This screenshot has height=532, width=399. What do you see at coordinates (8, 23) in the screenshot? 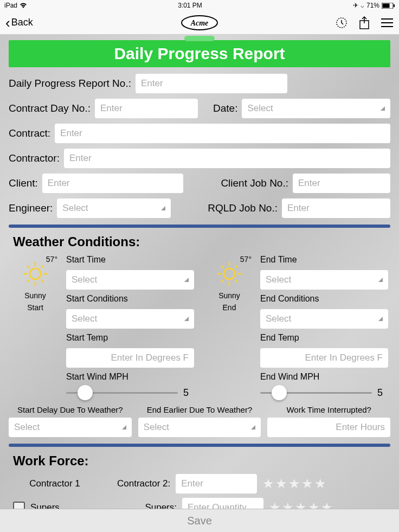
I see `back-chevron-icon: ‹` at bounding box center [8, 23].